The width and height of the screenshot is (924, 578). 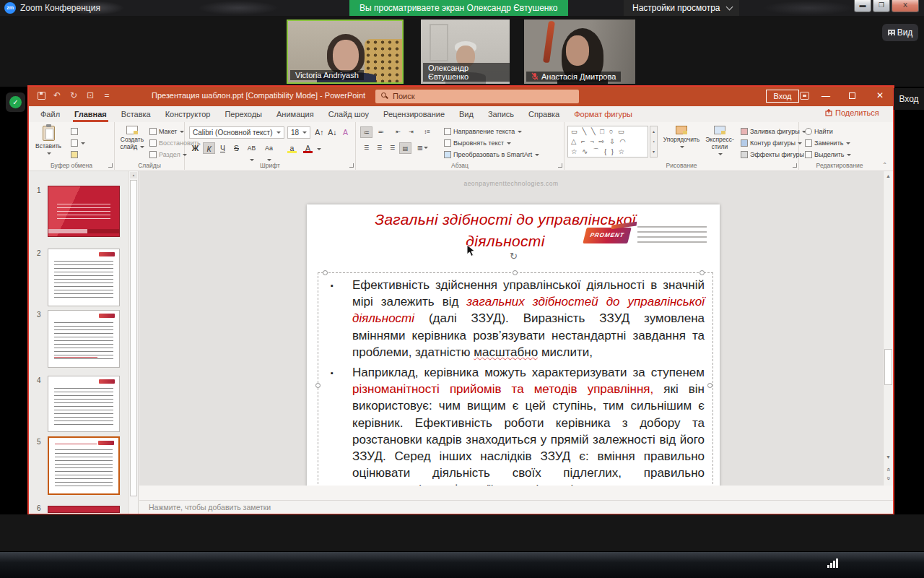 What do you see at coordinates (888, 470) in the screenshot?
I see `previous-slide-button: «` at bounding box center [888, 470].